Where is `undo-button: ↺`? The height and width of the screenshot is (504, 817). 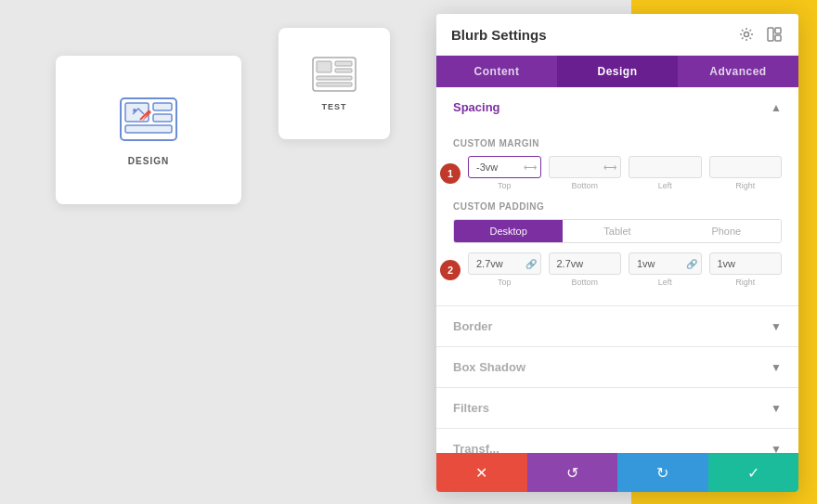 undo-button: ↺ is located at coordinates (573, 472).